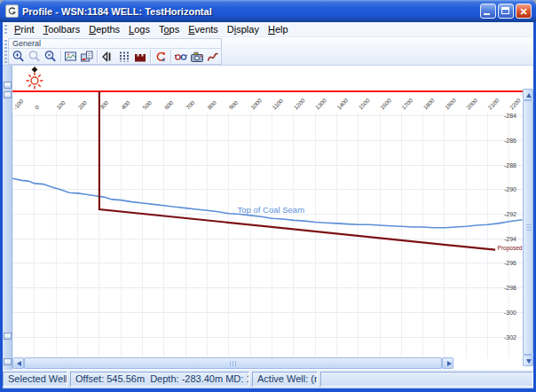  I want to click on scroll-right-button, so click(447, 364).